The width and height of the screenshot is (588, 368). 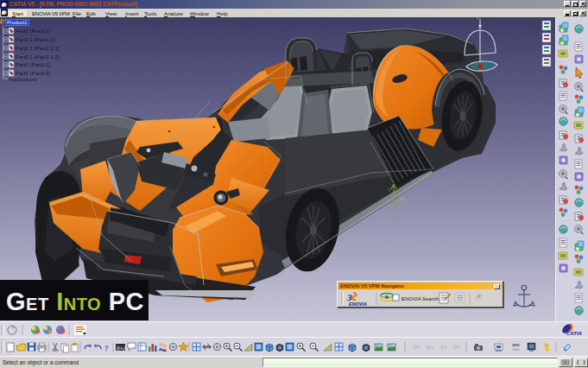 I want to click on svg-text: CATIA, so click(x=574, y=333).